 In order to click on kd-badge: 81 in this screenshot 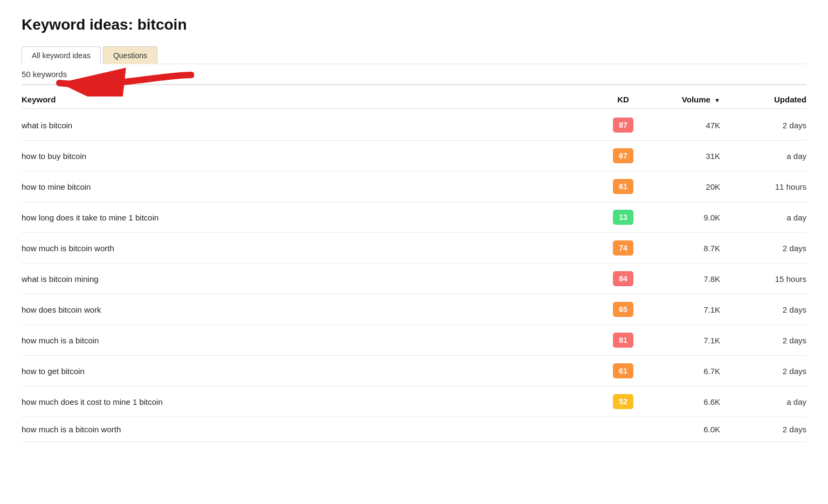, I will do `click(623, 340)`.